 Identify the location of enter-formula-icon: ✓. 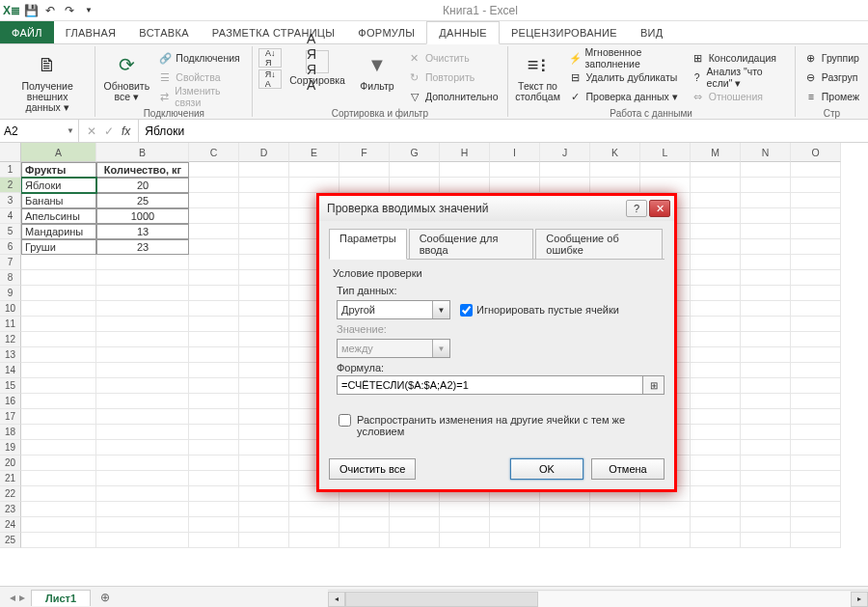
(109, 131).